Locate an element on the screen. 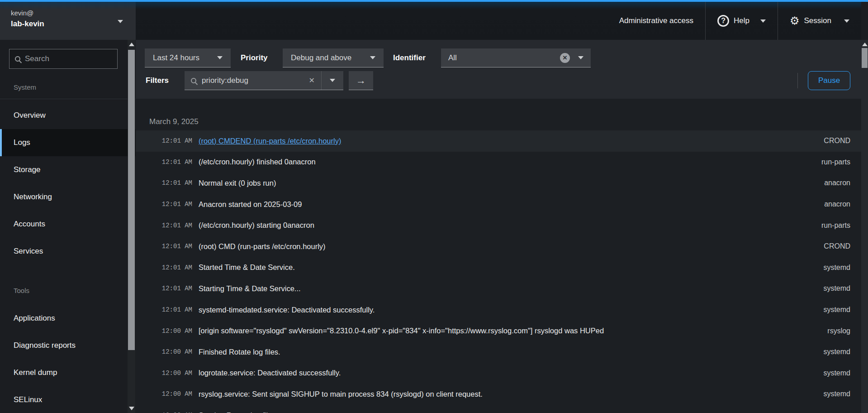  time-range-value: Last 24 hours is located at coordinates (176, 58).